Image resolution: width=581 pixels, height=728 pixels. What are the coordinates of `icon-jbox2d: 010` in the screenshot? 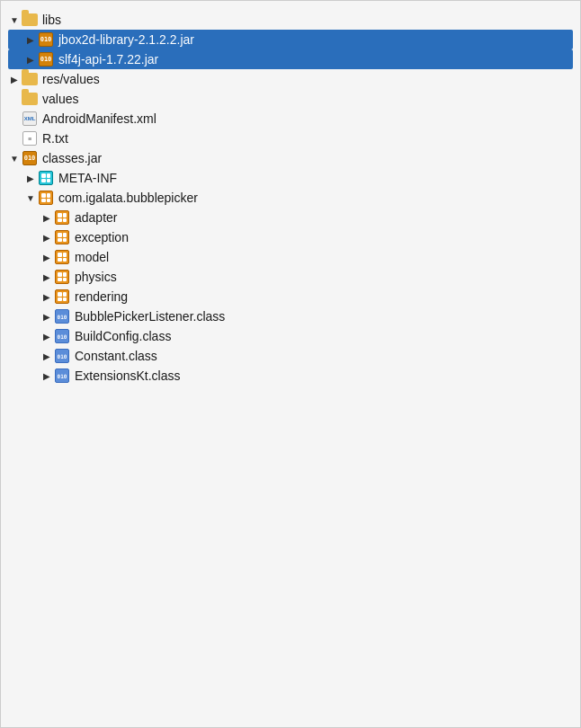 It's located at (46, 40).